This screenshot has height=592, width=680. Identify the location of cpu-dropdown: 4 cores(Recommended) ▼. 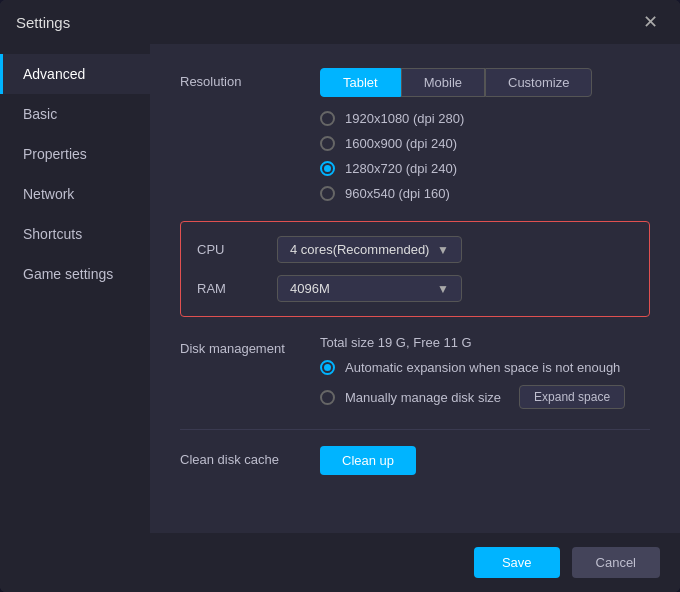
(370, 250).